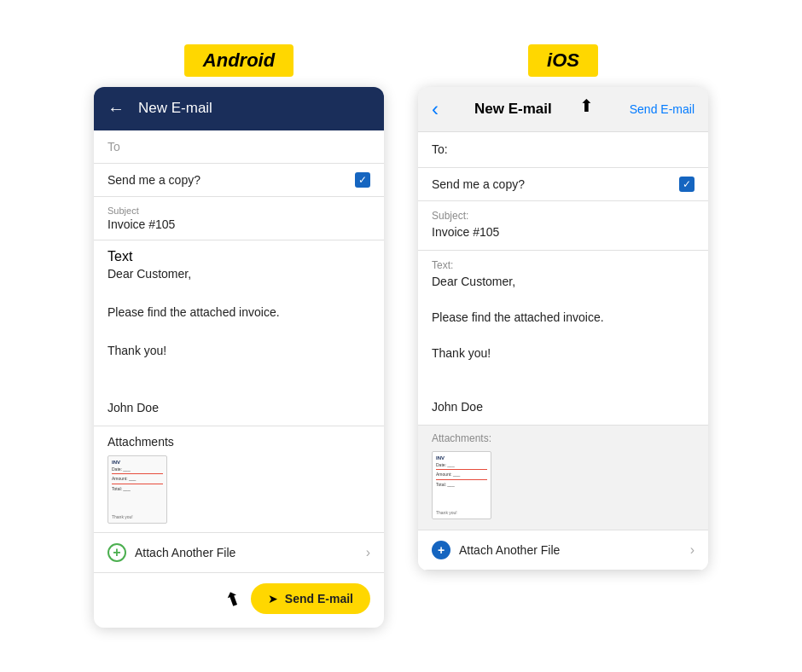 This screenshot has height=672, width=802. I want to click on ios-attach-another-row: + Attach Another File ›, so click(563, 551).